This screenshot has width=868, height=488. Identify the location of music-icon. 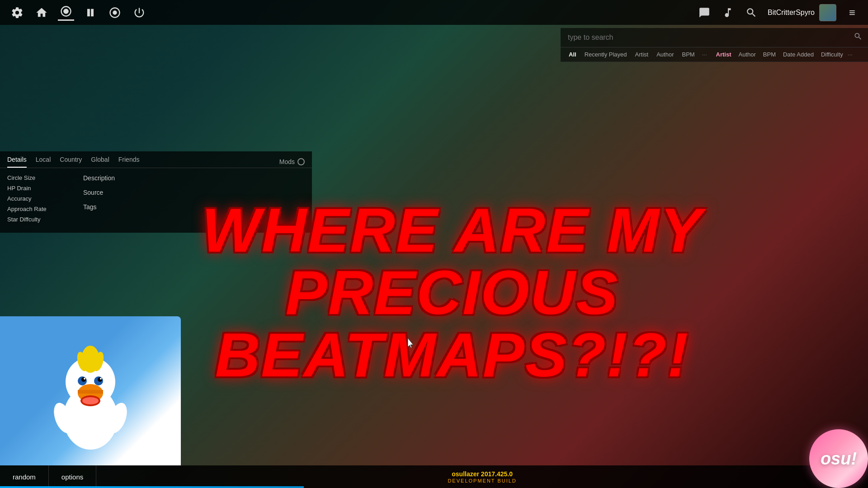
(728, 13).